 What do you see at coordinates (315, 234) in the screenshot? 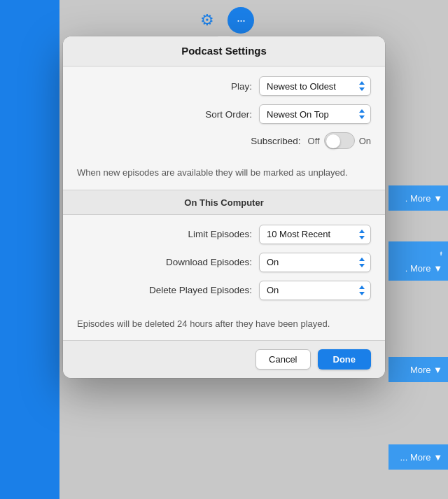
I see `limit-select: 10 Most Recent 5 Most Recent 20 Most Rec…` at bounding box center [315, 234].